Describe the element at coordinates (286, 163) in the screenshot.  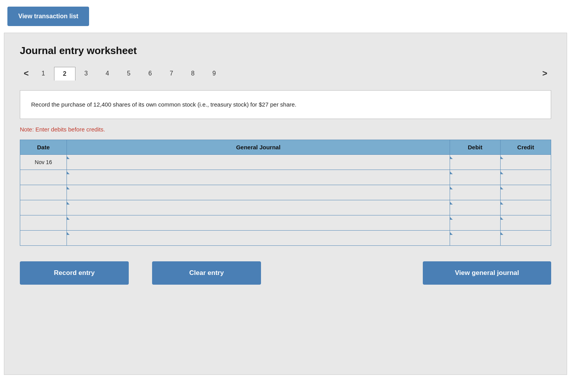
I see `table-row: Nov 16` at that location.